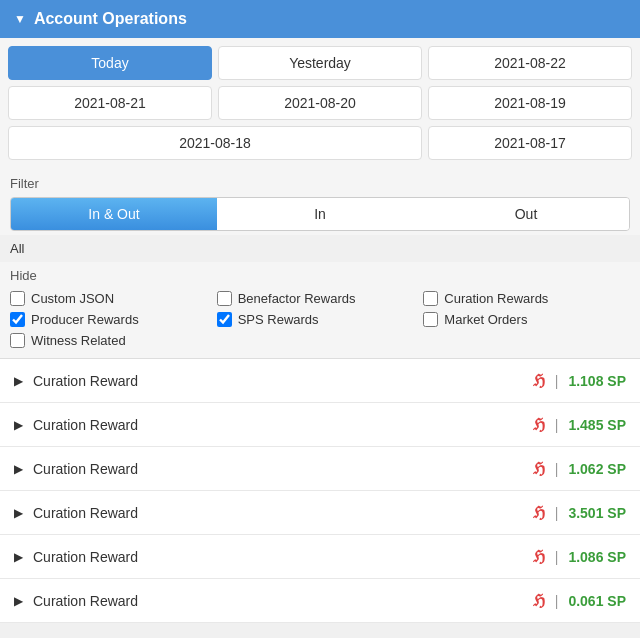  What do you see at coordinates (597, 469) in the screenshot?
I see `reward-value: 1.062 SP` at bounding box center [597, 469].